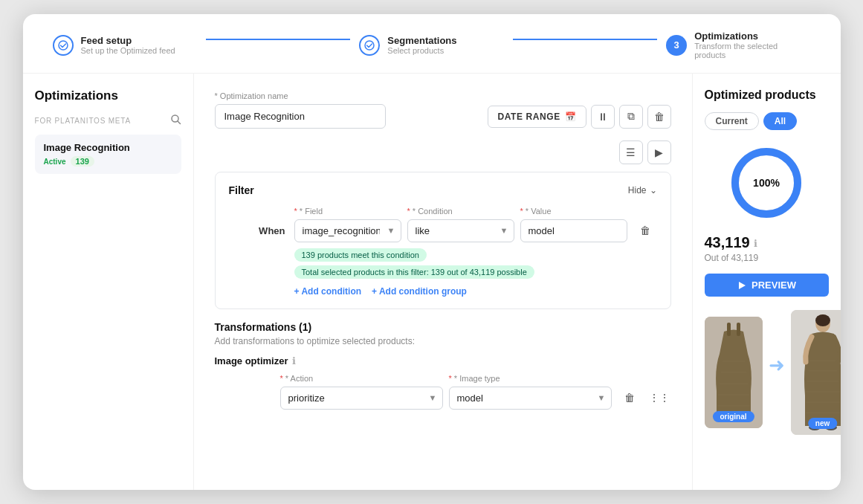 This screenshot has width=863, height=504. I want to click on opt-name-row: DATE RANGE 📅 ⏸ ⧉ 🗑, so click(443, 116).